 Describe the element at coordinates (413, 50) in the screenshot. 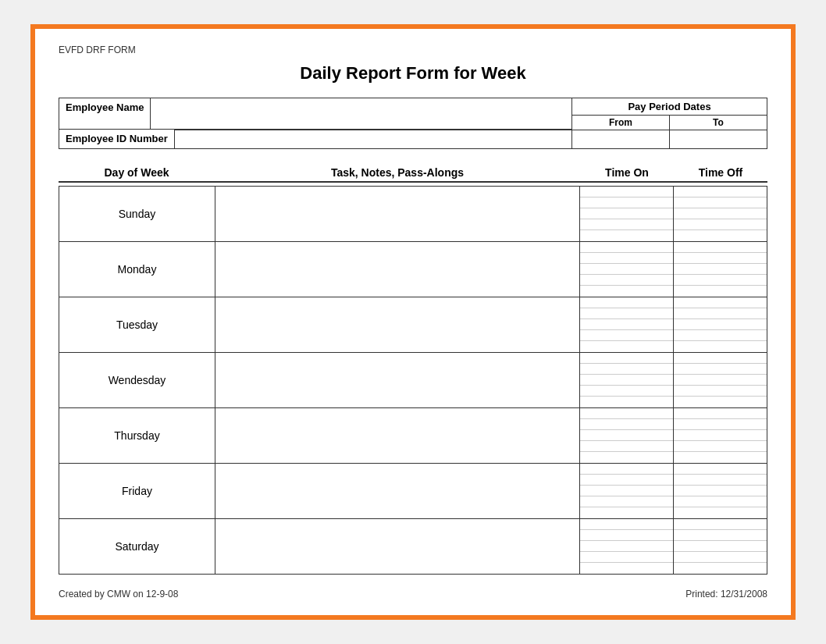

I see `doc-label: EVFD DRF FORM` at that location.